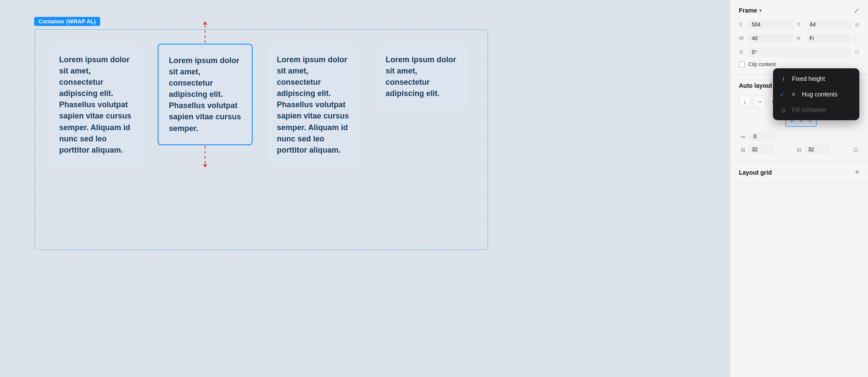  I want to click on y-group: Y 64, so click(825, 25).